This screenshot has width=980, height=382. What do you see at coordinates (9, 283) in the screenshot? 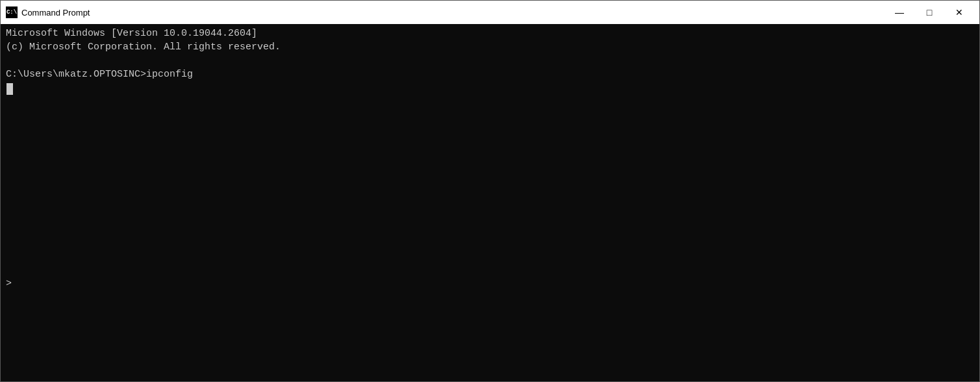
I see `bottom-partial: >` at bounding box center [9, 283].